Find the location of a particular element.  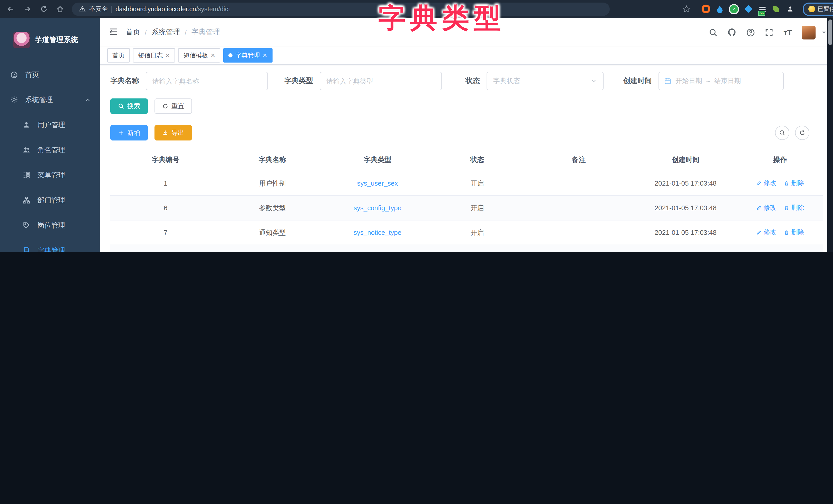

calendar-icon is located at coordinates (668, 81).